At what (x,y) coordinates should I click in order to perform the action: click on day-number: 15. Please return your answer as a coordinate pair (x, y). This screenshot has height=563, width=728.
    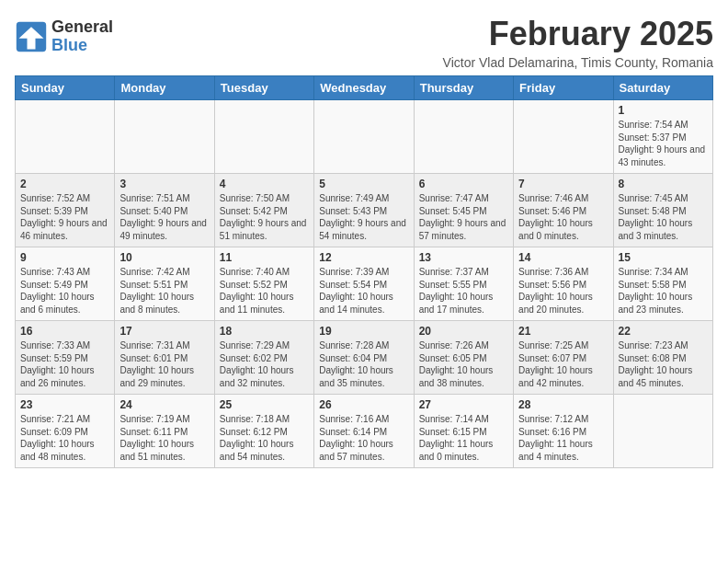
    Looking at the image, I should click on (664, 258).